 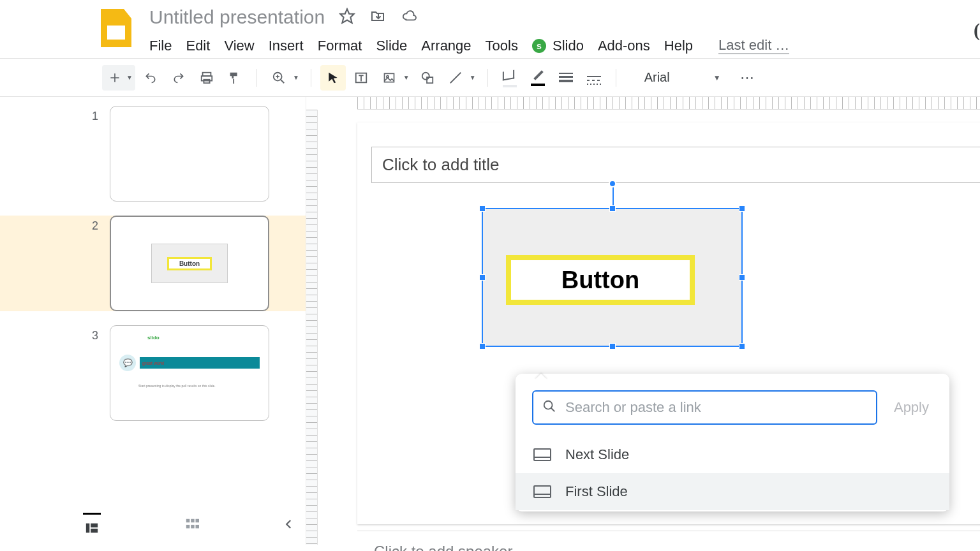 I want to click on paint-format-button, so click(x=235, y=78).